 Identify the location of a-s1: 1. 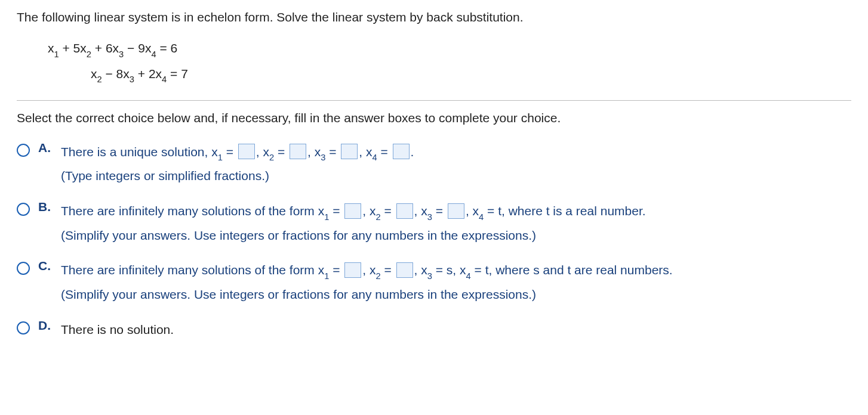
(220, 157).